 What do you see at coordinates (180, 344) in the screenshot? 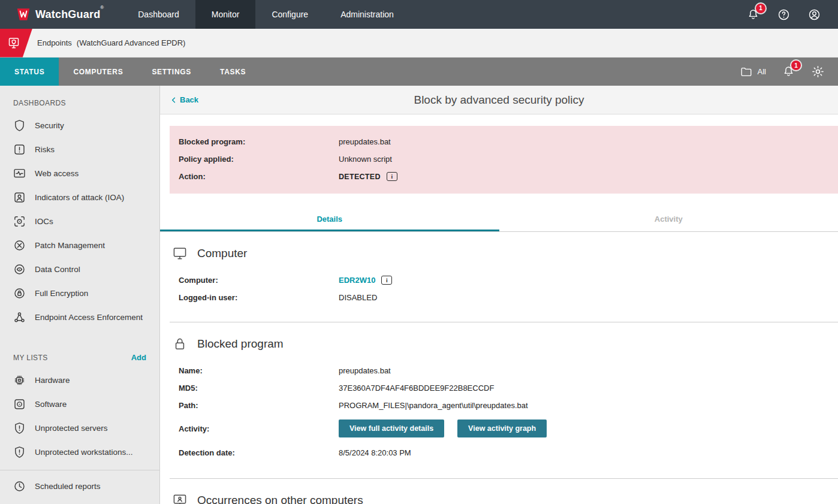
I see `lock-icon` at bounding box center [180, 344].